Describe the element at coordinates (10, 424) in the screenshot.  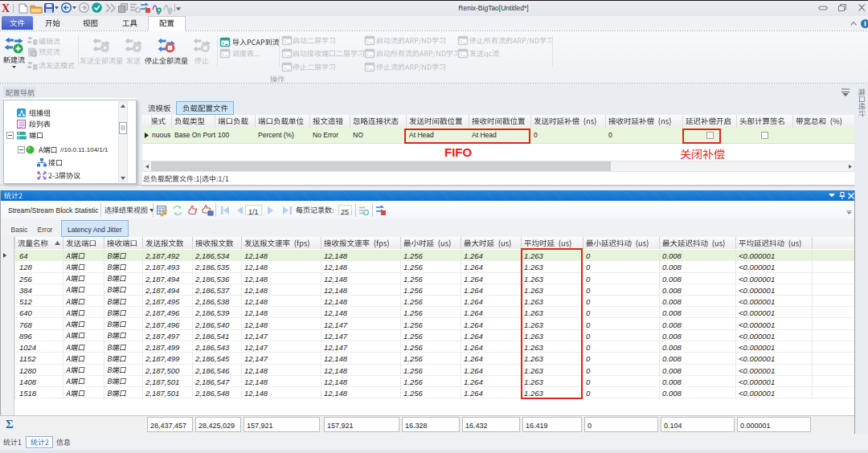
I see `svg-text: Σ` at that location.